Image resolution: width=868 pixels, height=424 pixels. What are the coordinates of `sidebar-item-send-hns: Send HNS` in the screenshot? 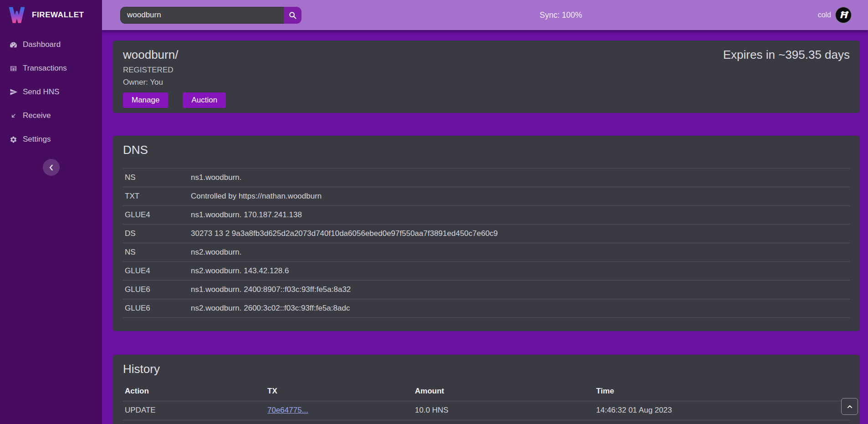 It's located at (51, 92).